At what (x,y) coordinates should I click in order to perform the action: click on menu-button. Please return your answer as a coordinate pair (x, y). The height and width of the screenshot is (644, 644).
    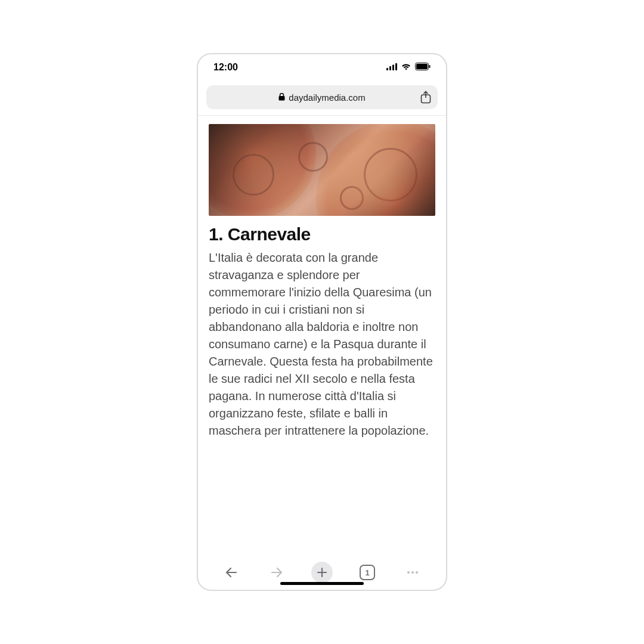
    Looking at the image, I should click on (413, 572).